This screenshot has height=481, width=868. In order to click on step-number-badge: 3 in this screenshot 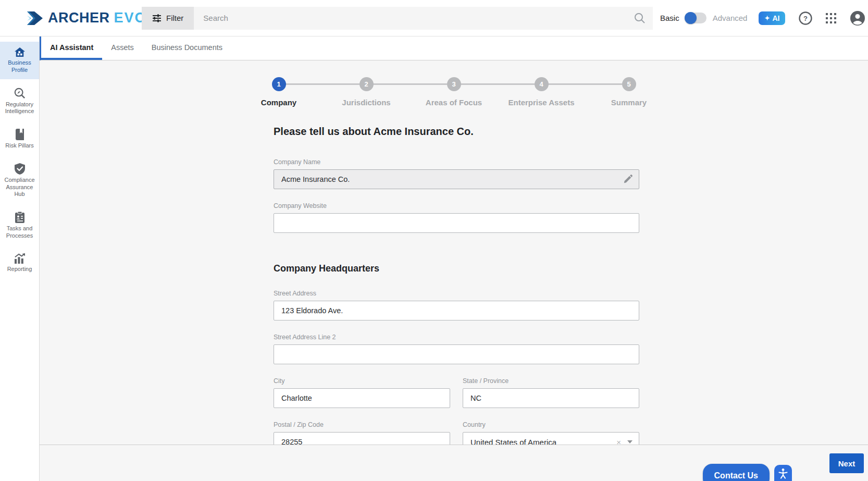, I will do `click(454, 84)`.